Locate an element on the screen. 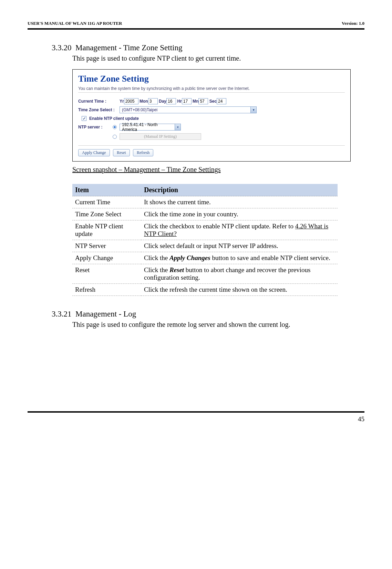 The height and width of the screenshot is (569, 392). ntp-server-label: NTP server : is located at coordinates (95, 127).